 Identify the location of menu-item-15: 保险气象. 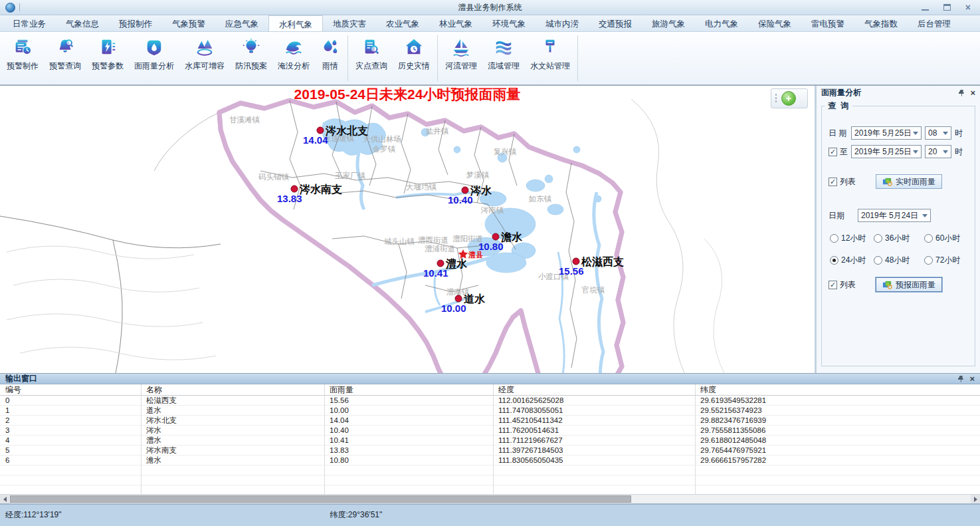
(775, 23).